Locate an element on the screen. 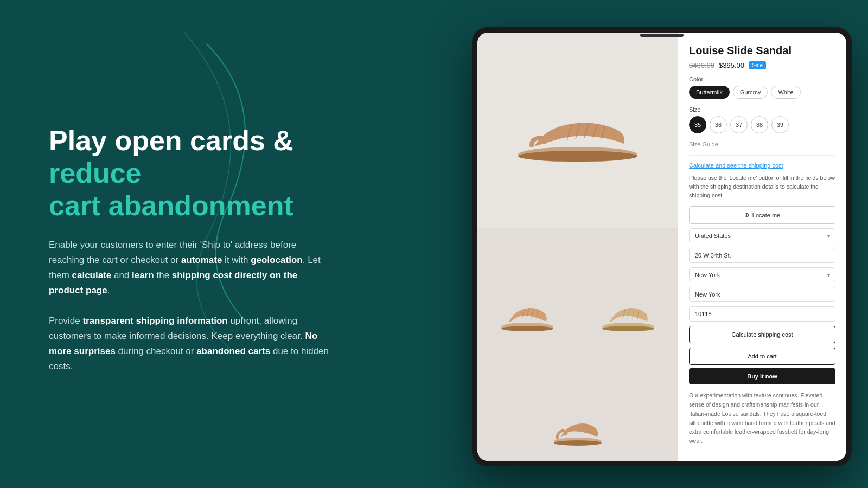  buy-now-button: Buy it now is located at coordinates (762, 376).